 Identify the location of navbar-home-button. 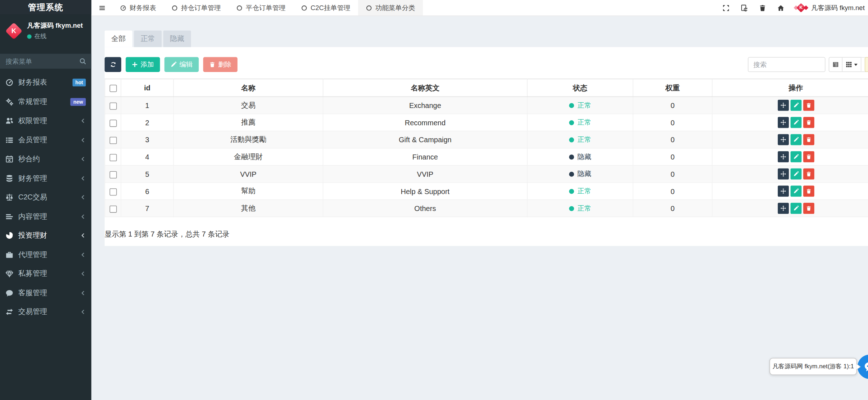
(781, 8).